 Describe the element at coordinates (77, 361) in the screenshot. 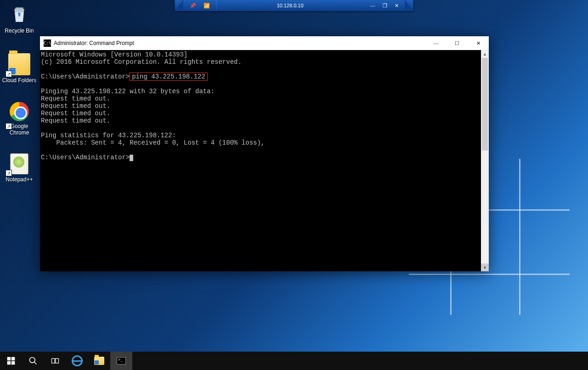

I see `ie-icon` at that location.